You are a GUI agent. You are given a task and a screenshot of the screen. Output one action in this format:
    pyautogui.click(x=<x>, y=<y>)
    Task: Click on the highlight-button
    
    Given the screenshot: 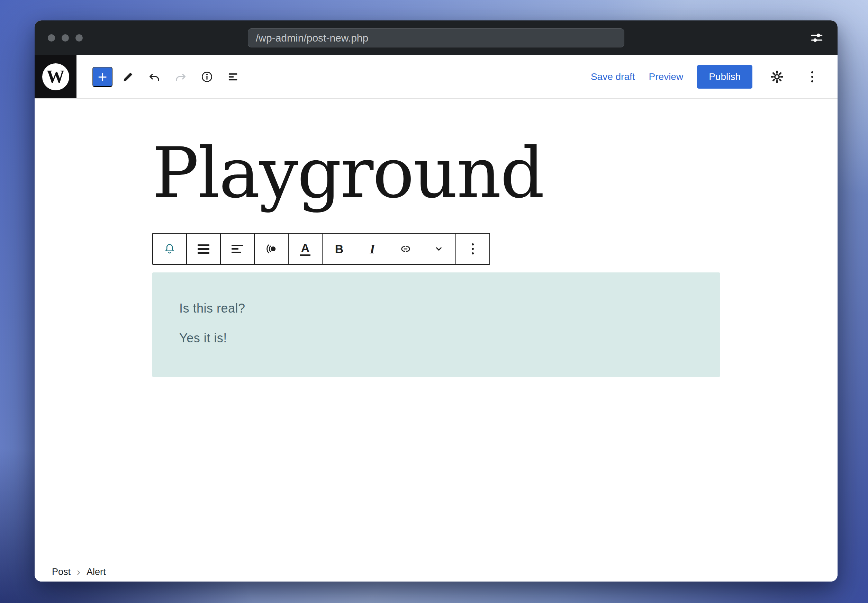 What is the action you would take?
    pyautogui.click(x=271, y=249)
    